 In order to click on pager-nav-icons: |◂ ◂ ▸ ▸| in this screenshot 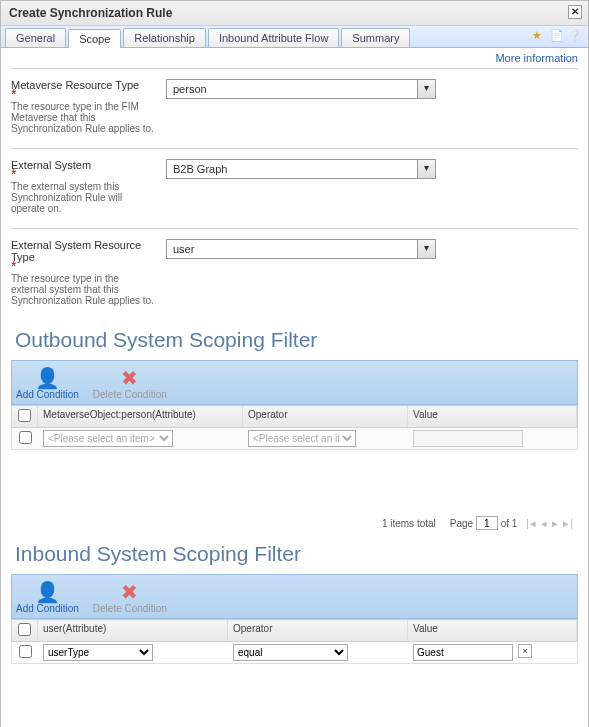, I will do `click(550, 523)`.